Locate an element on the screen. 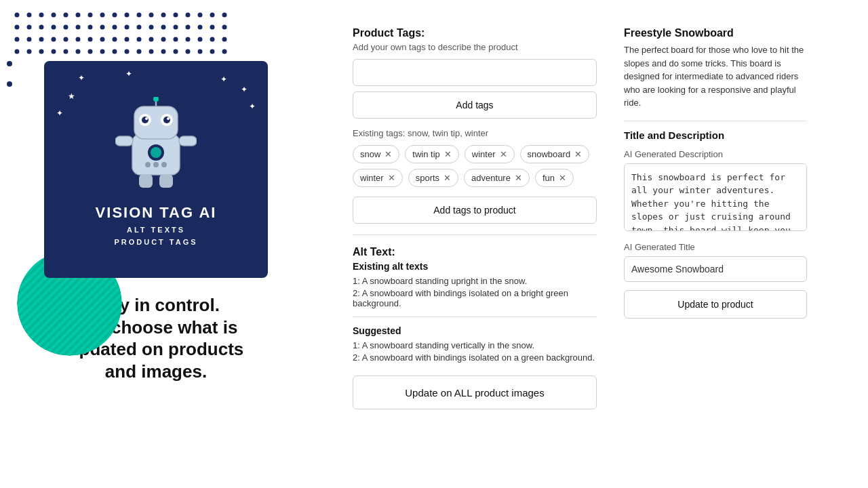  ai-title-input is located at coordinates (715, 269).